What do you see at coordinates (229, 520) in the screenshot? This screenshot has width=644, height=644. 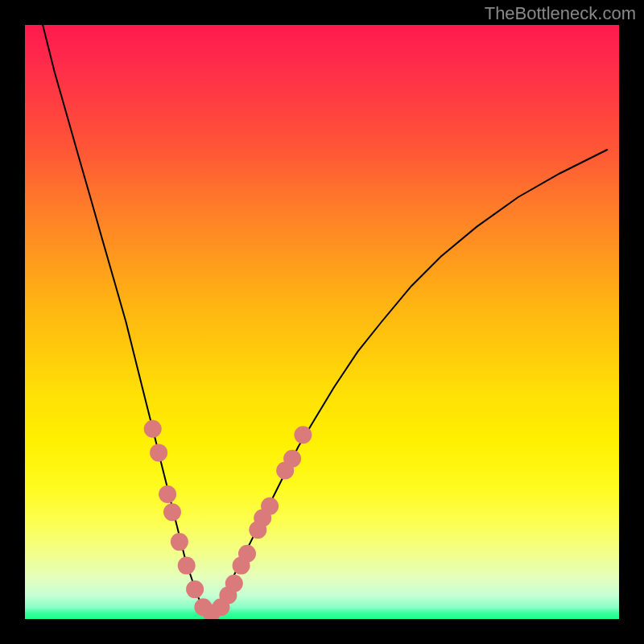 I see `marker-group` at bounding box center [229, 520].